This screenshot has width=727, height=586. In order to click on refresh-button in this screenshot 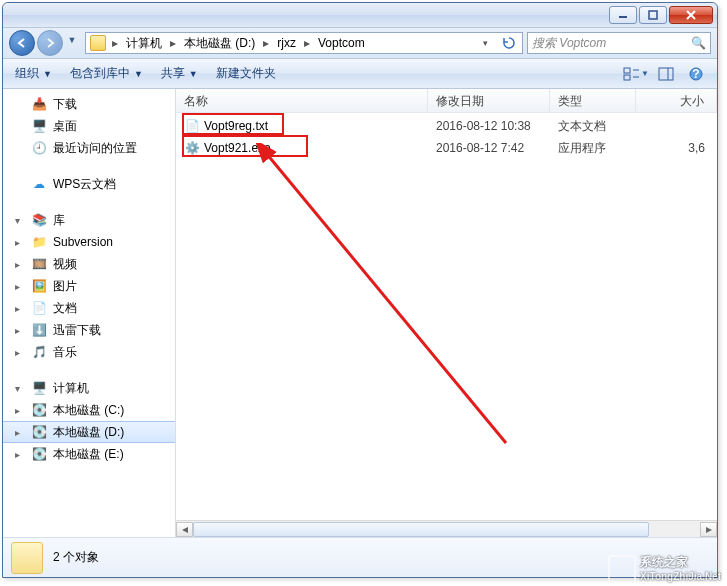, I will do `click(509, 43)`.